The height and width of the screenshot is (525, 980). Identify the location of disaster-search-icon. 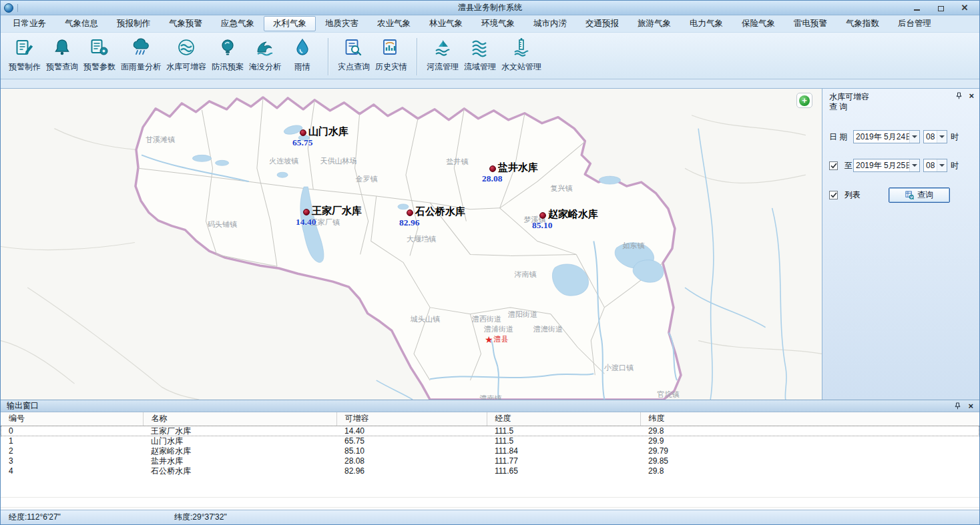
(354, 47).